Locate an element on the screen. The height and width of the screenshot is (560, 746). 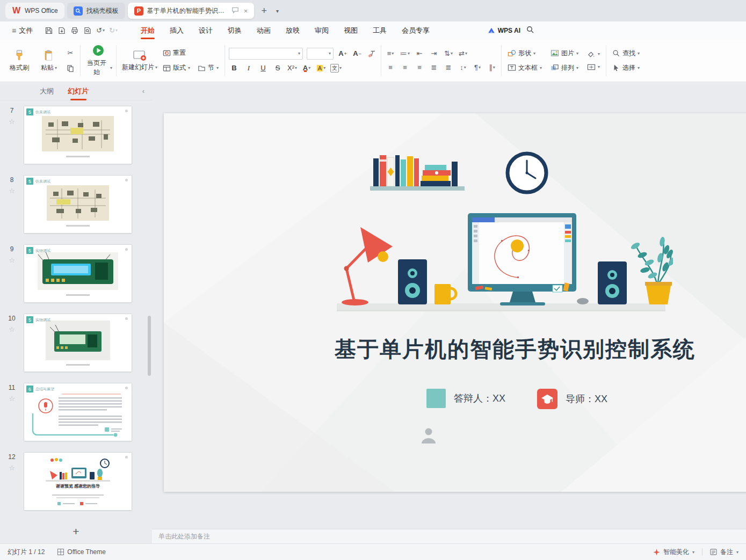
file-menu-button: ≡ 文件 is located at coordinates (23, 31).